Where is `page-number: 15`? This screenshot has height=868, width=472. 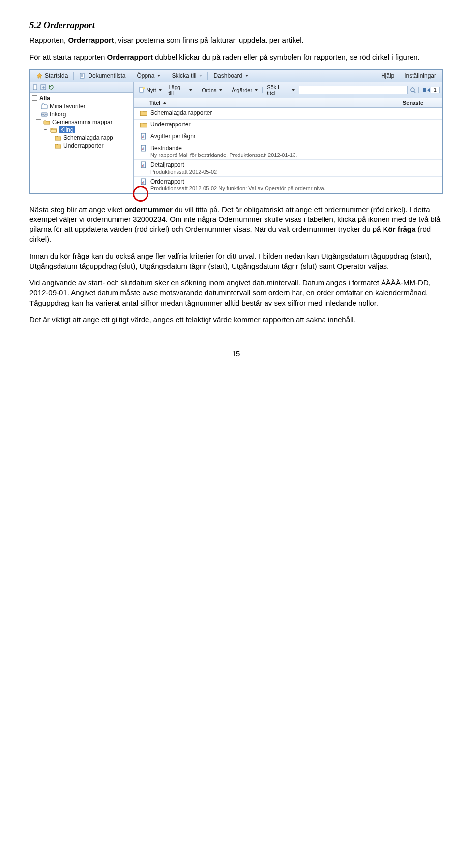 page-number: 15 is located at coordinates (236, 353).